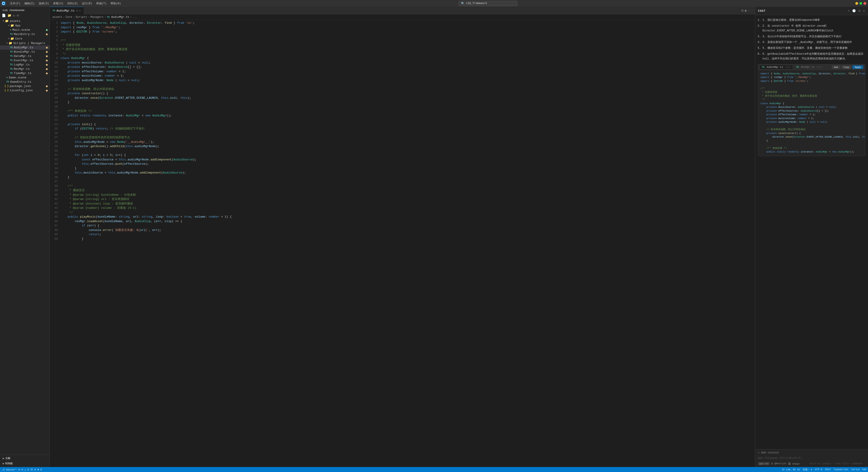 The image size is (868, 472). What do you see at coordinates (81, 17) in the screenshot?
I see `breadcrumb-scripts: Scripts` at bounding box center [81, 17].